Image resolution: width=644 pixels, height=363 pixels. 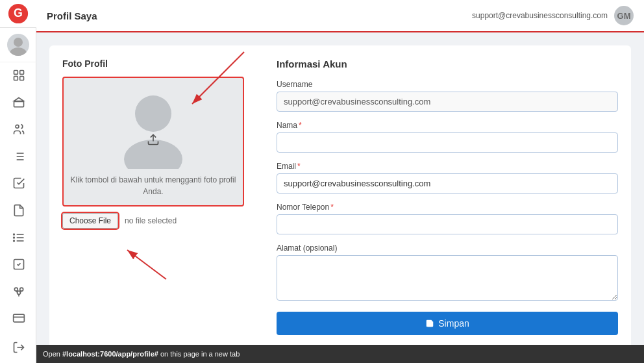 What do you see at coordinates (72, 16) in the screenshot?
I see `page-title: Profil Saya` at bounding box center [72, 16].